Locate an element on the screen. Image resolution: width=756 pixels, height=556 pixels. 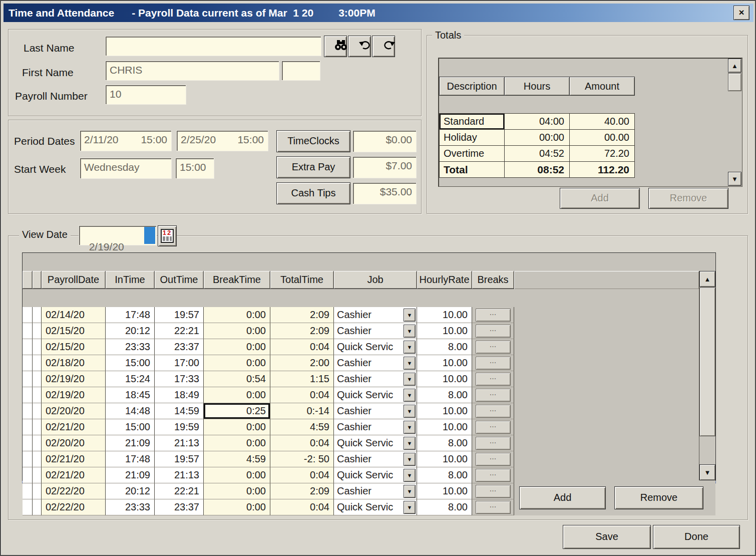
totals-add-button: Add is located at coordinates (600, 198).